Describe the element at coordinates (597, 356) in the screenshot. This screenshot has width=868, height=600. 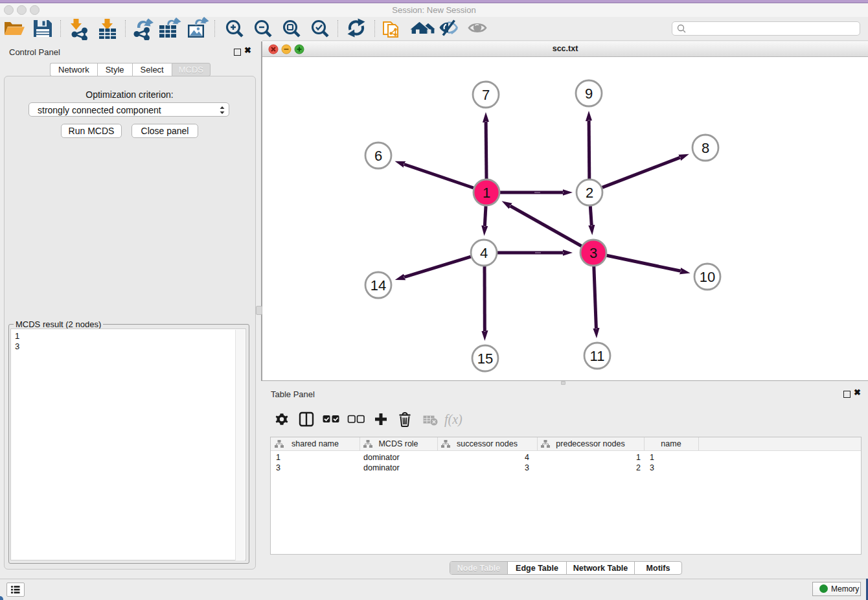
I see `svg-text: 11` at that location.